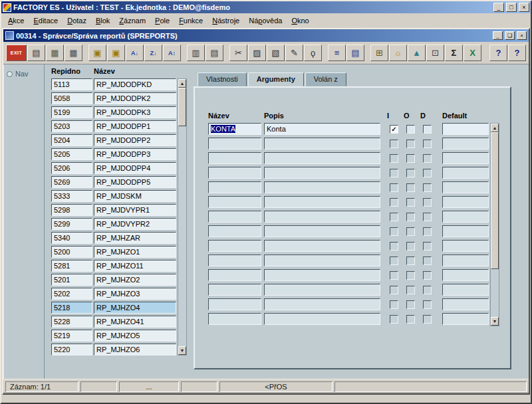  What do you see at coordinates (495, 225) in the screenshot?
I see `arguments-scrollbar: ▲ ▼` at bounding box center [495, 225].